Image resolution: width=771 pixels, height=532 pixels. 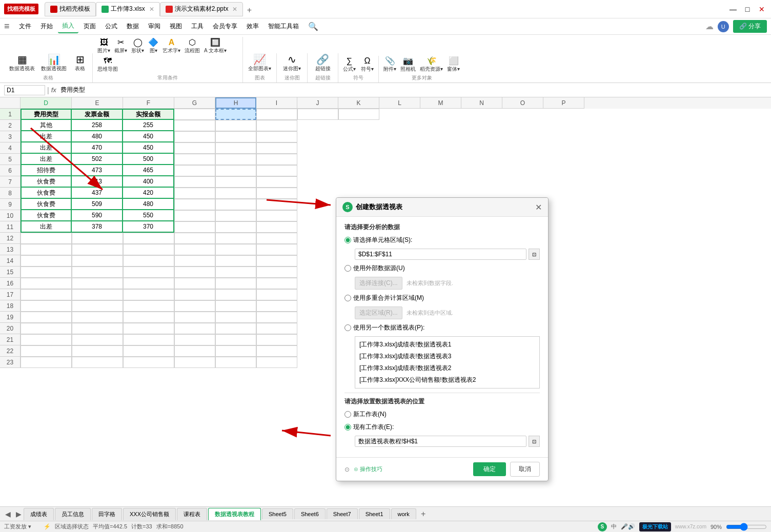 What do you see at coordinates (236, 227) in the screenshot?
I see `cell-h11` at bounding box center [236, 227].